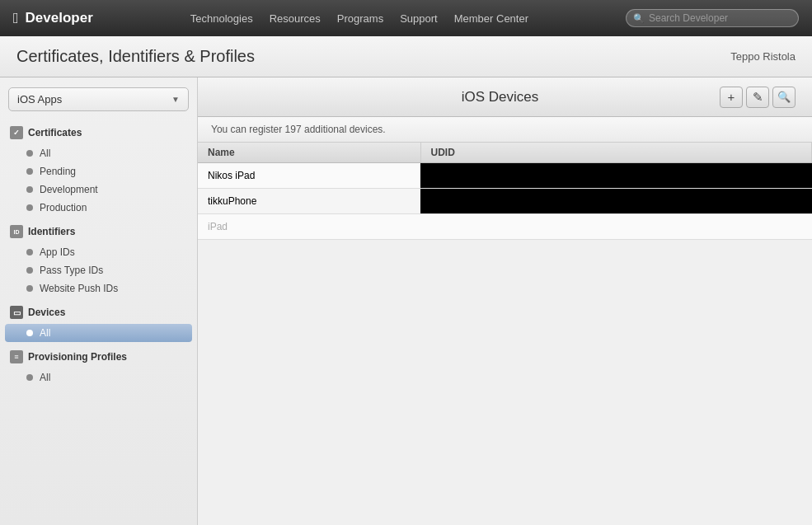 The image size is (812, 525). I want to click on search-box: 🔍, so click(712, 18).